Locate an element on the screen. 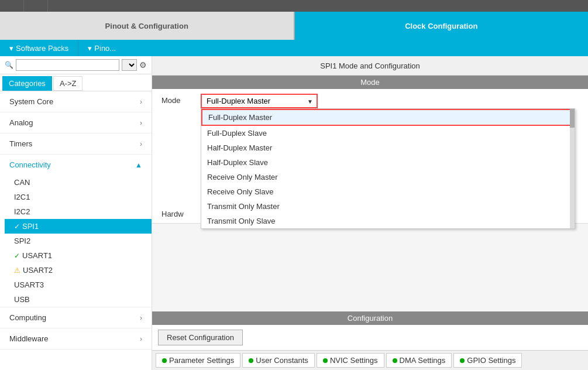  dropdown-item-5: Receive Only Slave is located at coordinates (388, 192).